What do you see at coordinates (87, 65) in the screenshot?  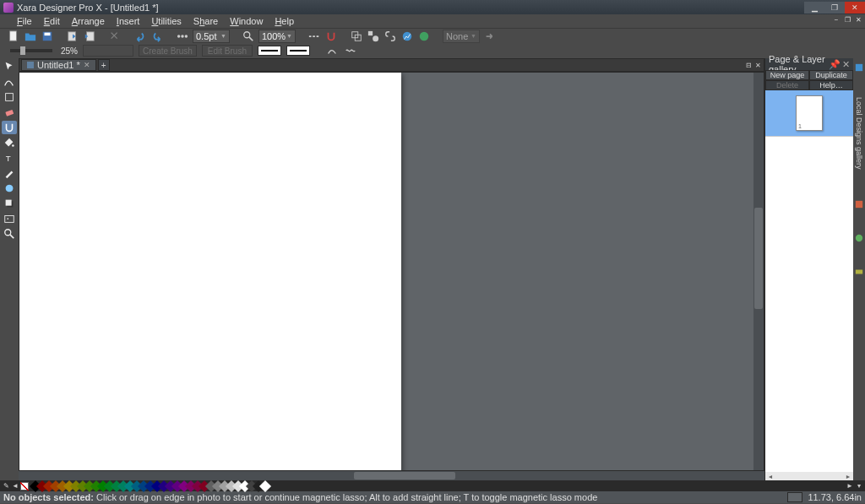 I see `doc-tab-close-icon: ✕` at bounding box center [87, 65].